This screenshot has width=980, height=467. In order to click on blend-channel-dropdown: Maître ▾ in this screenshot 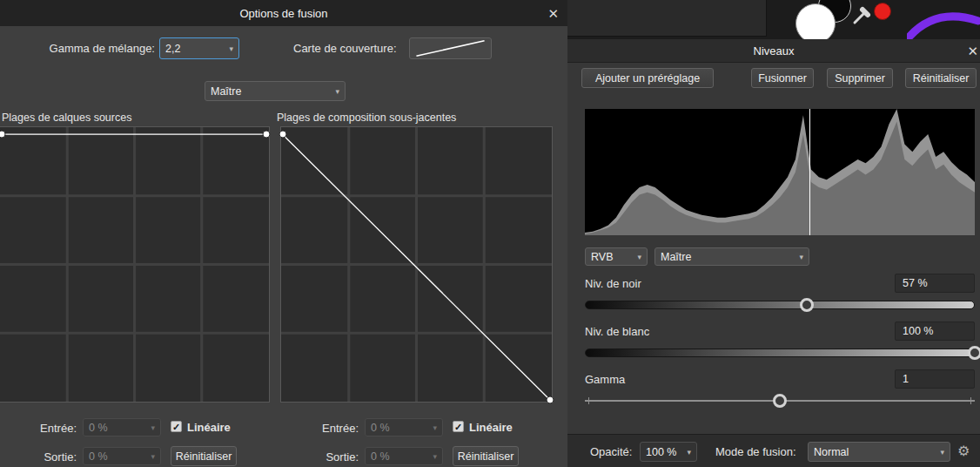, I will do `click(275, 91)`.